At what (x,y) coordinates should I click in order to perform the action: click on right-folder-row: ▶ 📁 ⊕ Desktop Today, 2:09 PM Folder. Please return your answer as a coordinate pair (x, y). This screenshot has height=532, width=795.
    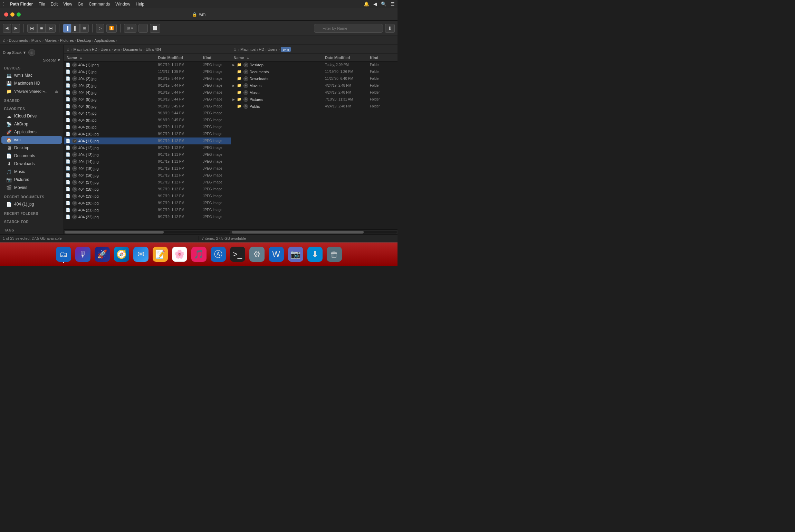
    Looking at the image, I should click on (314, 65).